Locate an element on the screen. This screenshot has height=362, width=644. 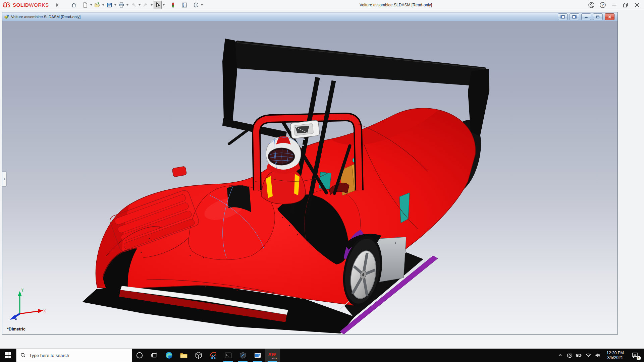
3d-viewer-button is located at coordinates (199, 355).